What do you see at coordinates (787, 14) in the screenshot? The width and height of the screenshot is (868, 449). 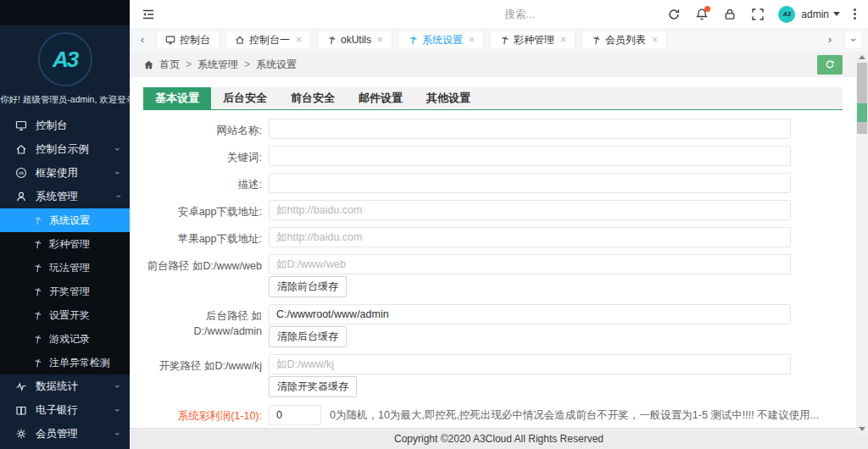 I see `avatar: A3` at bounding box center [787, 14].